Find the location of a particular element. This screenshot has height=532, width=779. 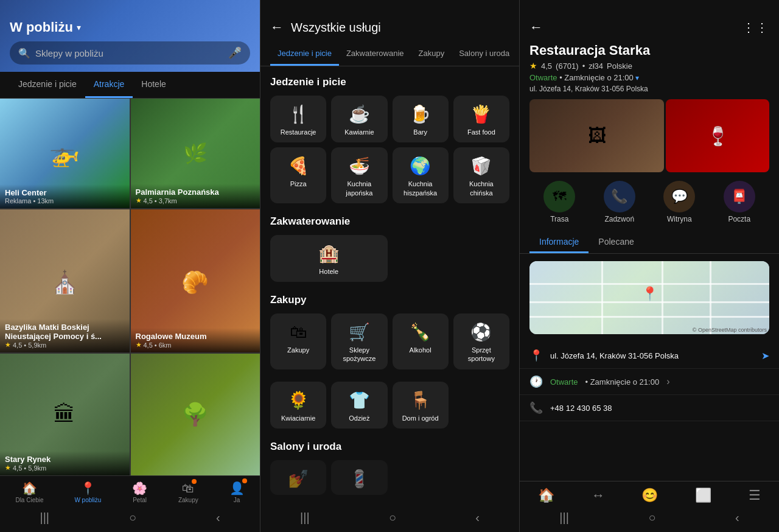

kawiarnie-icon: ☕ is located at coordinates (359, 114).